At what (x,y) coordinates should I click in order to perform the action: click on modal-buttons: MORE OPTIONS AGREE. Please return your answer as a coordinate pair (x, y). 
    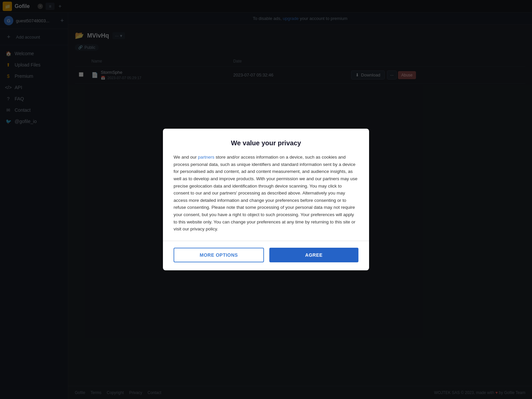
    Looking at the image, I should click on (266, 255).